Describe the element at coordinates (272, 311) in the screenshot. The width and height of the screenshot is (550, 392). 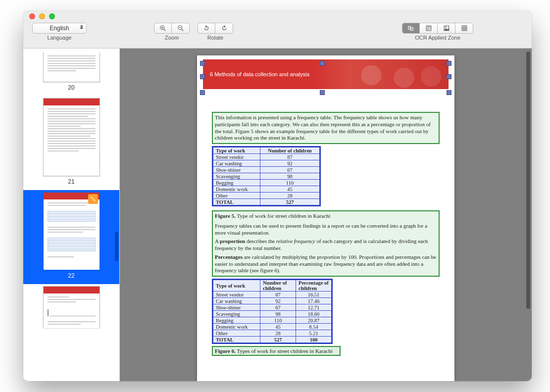
I see `ocr-zone-table-2: Type of work Number of children Percenta…` at that location.